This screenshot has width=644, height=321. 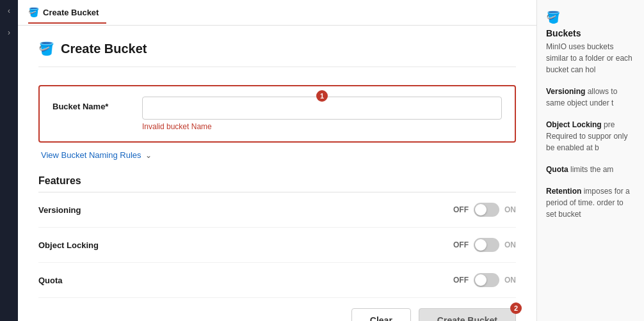 What do you see at coordinates (9, 11) in the screenshot?
I see `nav-chevron-up: ‹` at bounding box center [9, 11].